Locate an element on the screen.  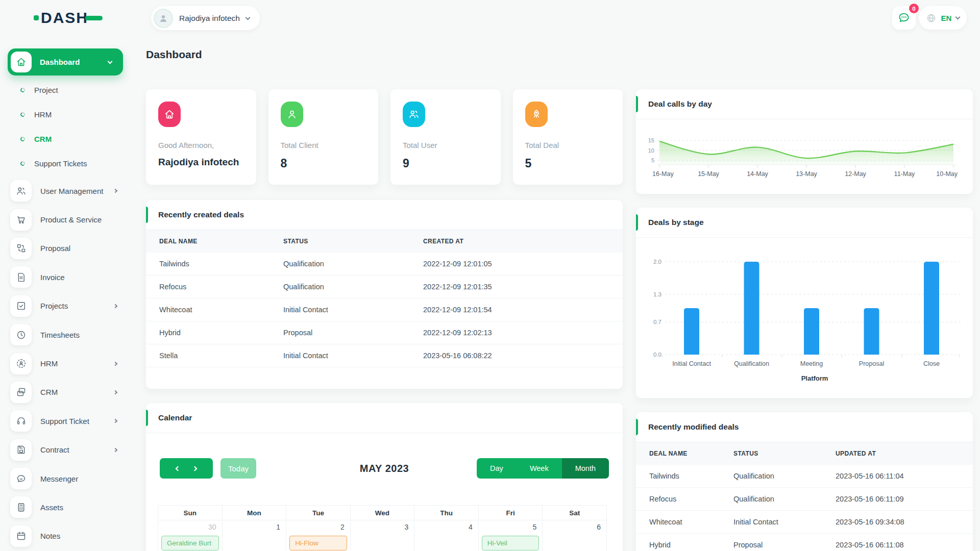
sidebar-item-label: Contract is located at coordinates (55, 450).